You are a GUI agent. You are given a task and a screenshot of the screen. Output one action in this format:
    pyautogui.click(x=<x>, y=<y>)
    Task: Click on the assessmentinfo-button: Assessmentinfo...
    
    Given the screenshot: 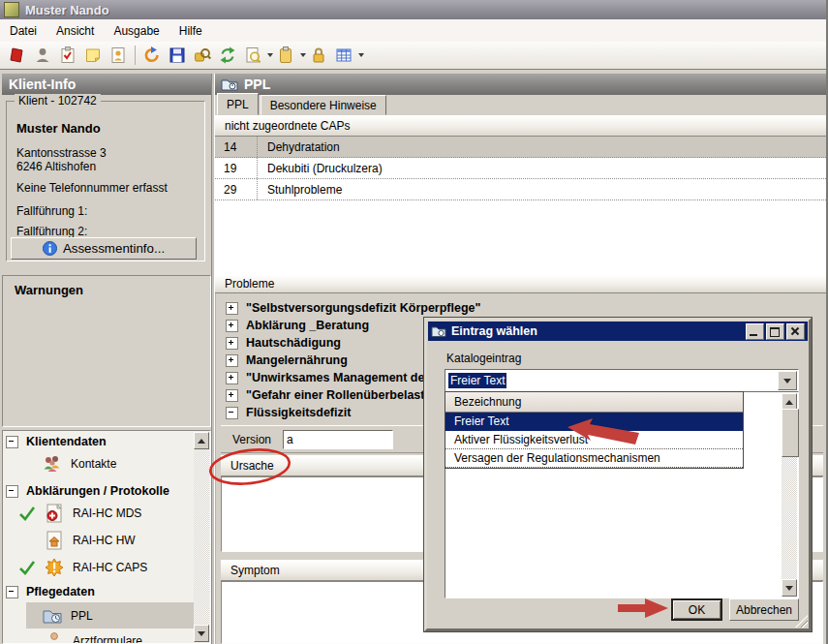 What is the action you would take?
    pyautogui.click(x=104, y=248)
    